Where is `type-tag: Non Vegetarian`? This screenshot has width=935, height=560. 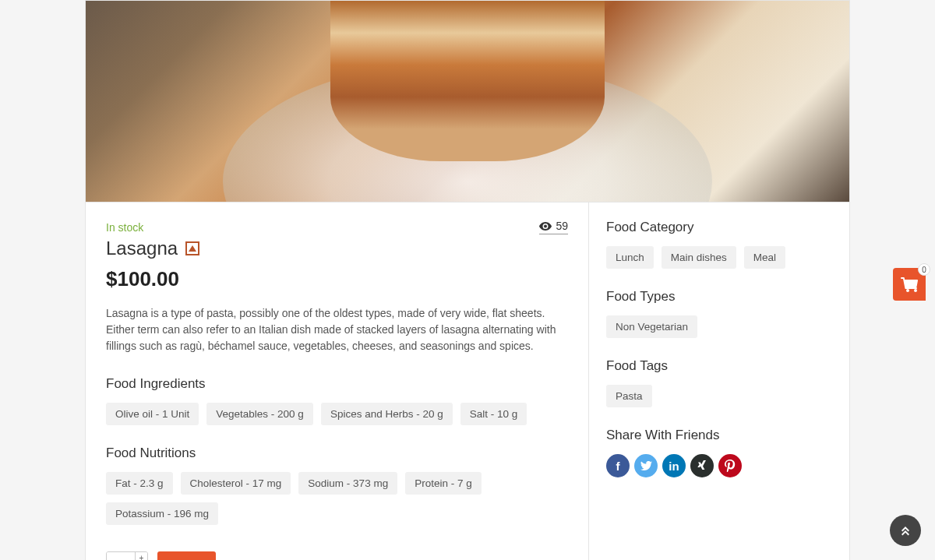
type-tag: Non Vegetarian is located at coordinates (651, 327).